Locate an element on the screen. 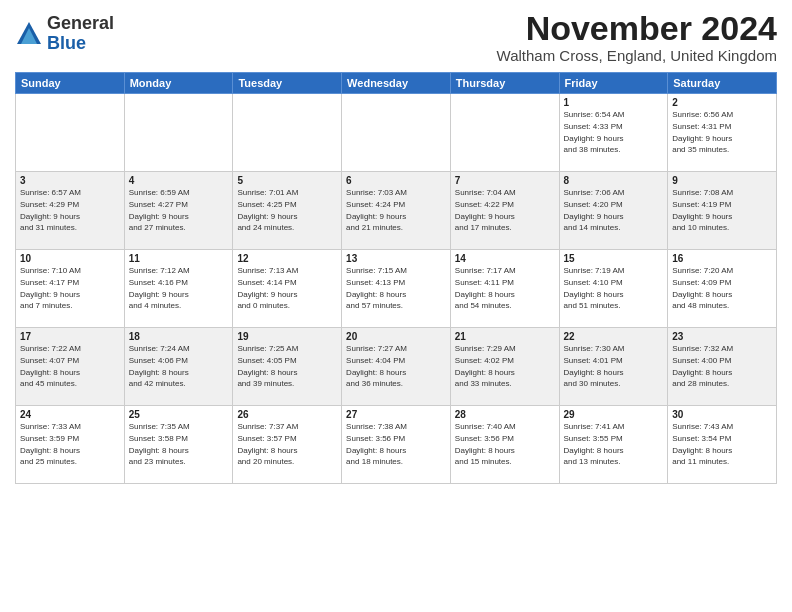 Image resolution: width=792 pixels, height=612 pixels. day-number: 9 is located at coordinates (722, 180).